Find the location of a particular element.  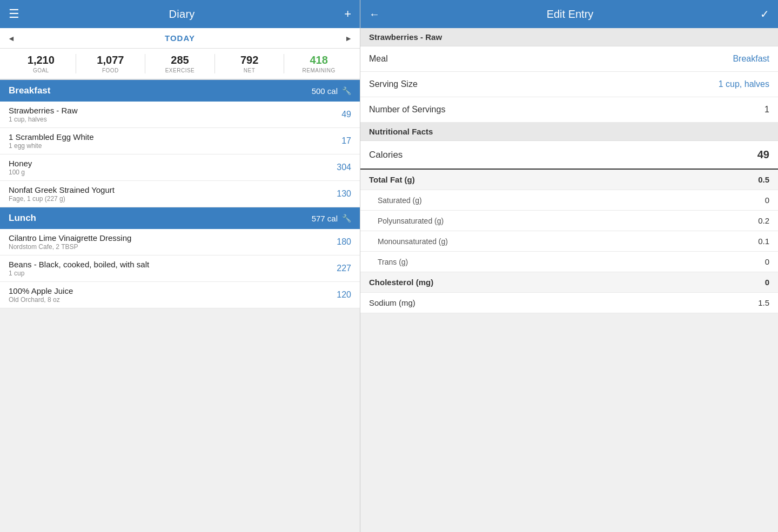

breakfast-calories-group: 500 cal 🔧 is located at coordinates (332, 91).